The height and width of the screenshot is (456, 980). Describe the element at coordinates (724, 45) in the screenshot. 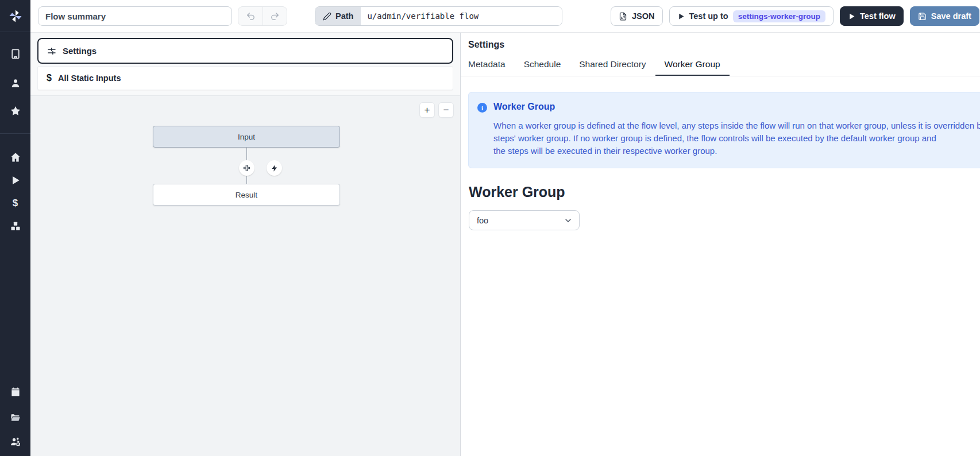

I see `settings-panel-title: Settings` at that location.